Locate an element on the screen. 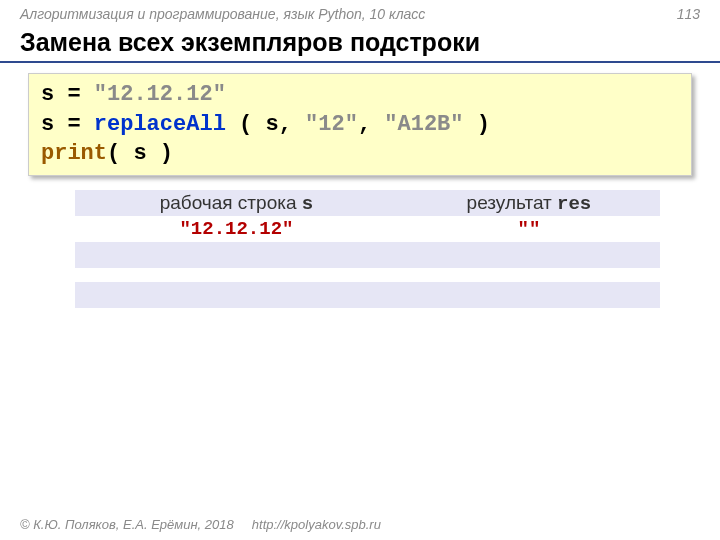 Image resolution: width=720 pixels, height=540 pixels. slide-footer: © К.Ю. Поляков, Е.А. Ерёмин, 2018 http:/… is located at coordinates (200, 524).